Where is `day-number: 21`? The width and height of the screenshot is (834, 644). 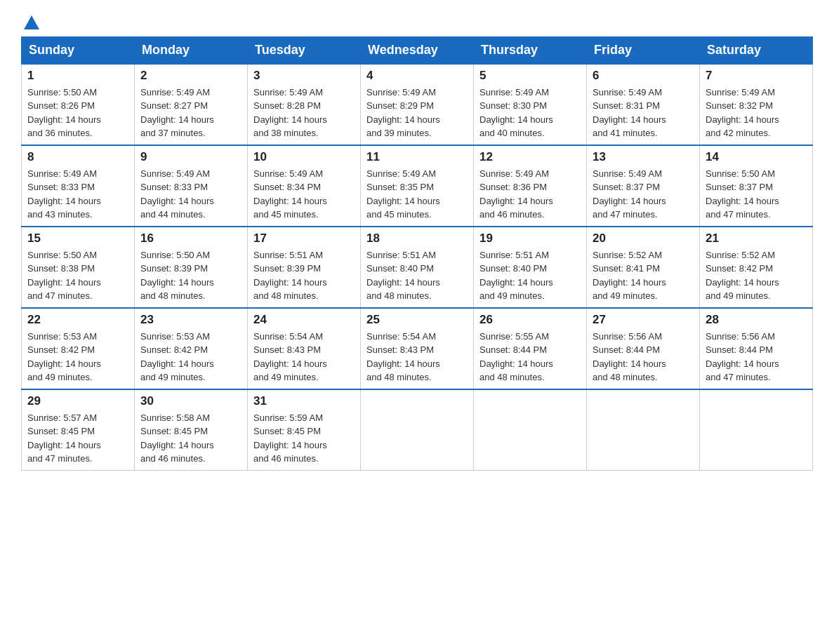 day-number: 21 is located at coordinates (756, 239).